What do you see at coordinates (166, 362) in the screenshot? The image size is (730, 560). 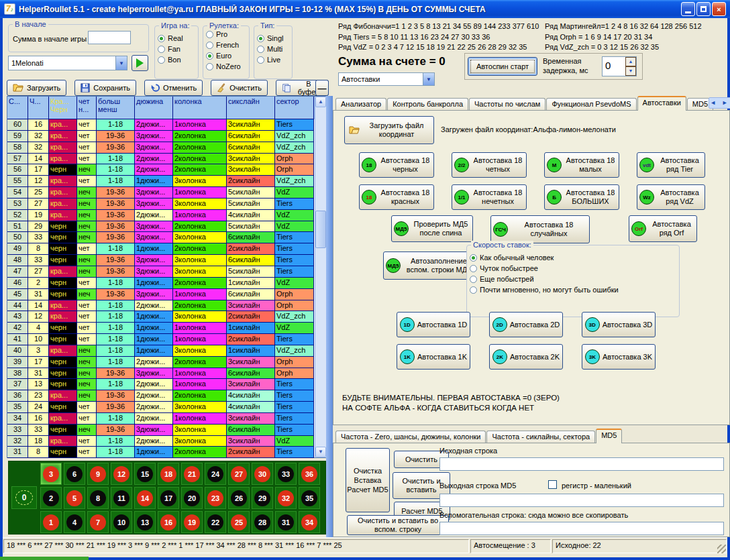 I see `table-row: 3917черннеч1-182дюжи...2колонка3сиклайнO…` at bounding box center [166, 362].